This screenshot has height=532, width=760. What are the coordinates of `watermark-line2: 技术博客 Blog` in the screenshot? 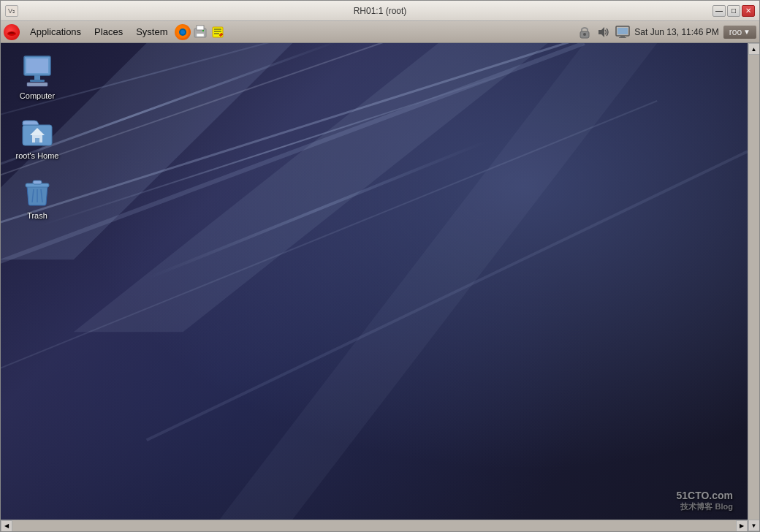 It's located at (704, 507).